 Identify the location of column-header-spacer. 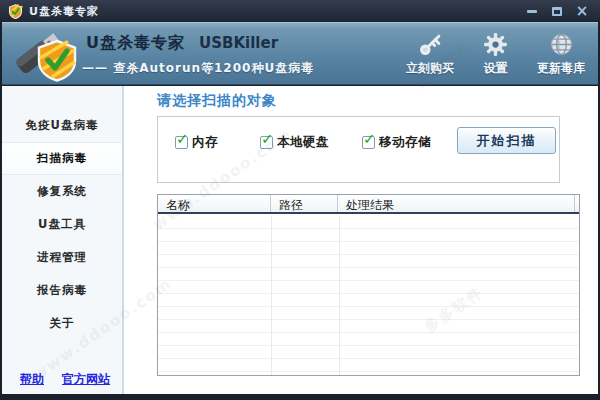
(577, 204).